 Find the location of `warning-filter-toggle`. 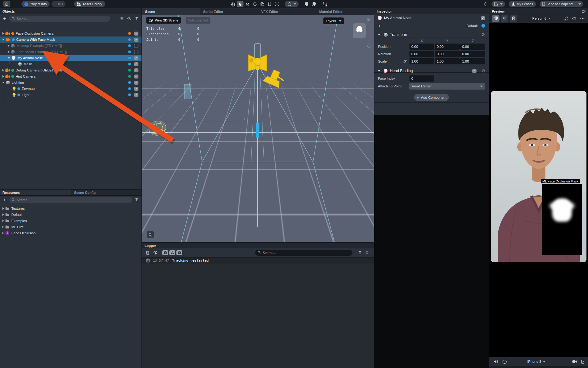

warning-filter-toggle is located at coordinates (172, 253).